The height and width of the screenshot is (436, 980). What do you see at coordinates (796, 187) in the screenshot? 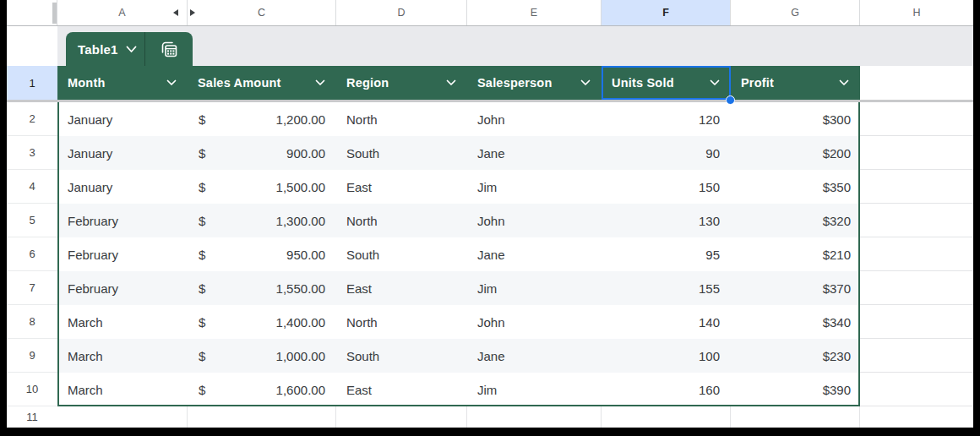
I see `cell-profit: $350` at bounding box center [796, 187].